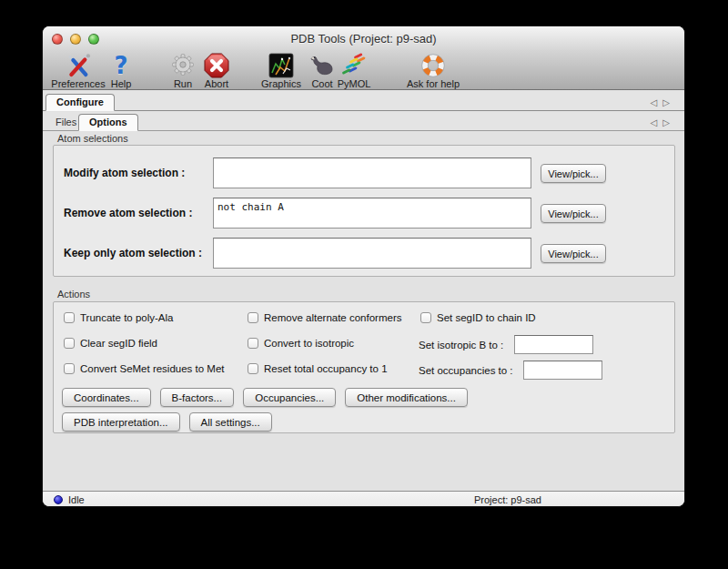 The image size is (728, 569). I want to click on abort-icon, so click(217, 66).